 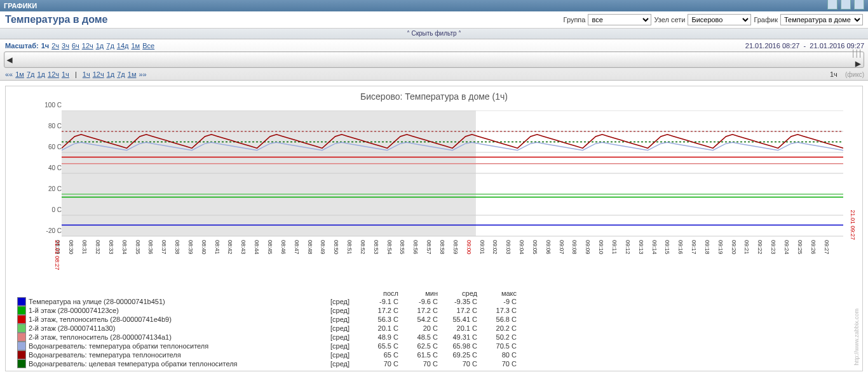 What do you see at coordinates (164, 248) in the screenshot?
I see `x-tick: 08:37` at bounding box center [164, 248].